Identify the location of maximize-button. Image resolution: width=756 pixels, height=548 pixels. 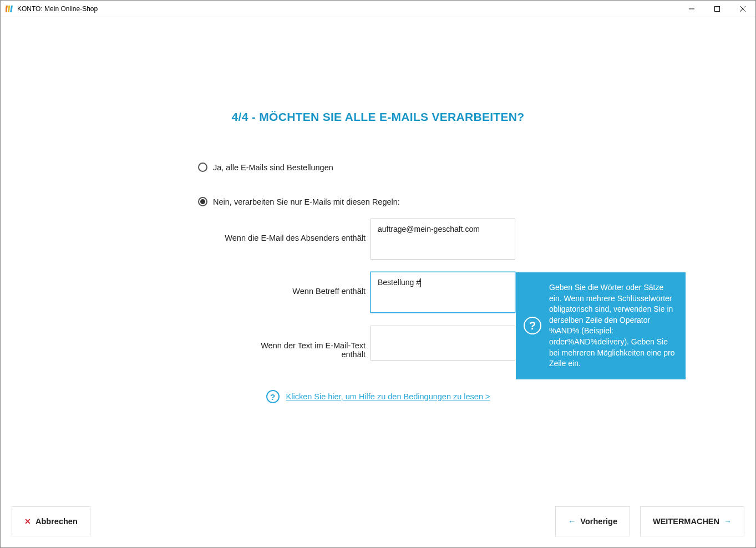
(717, 9).